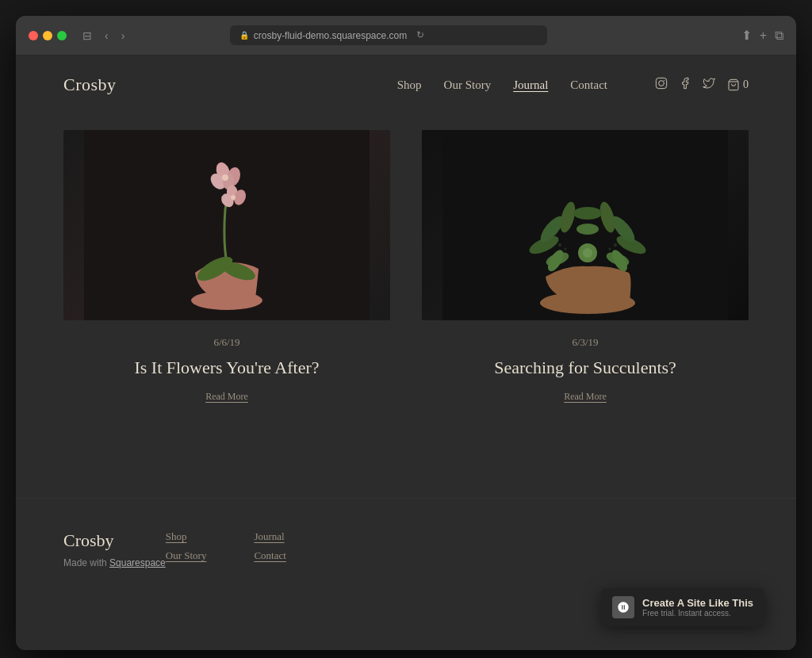 This screenshot has width=812, height=658. What do you see at coordinates (186, 556) in the screenshot?
I see `footer-nav-our-story: Our Story` at bounding box center [186, 556].